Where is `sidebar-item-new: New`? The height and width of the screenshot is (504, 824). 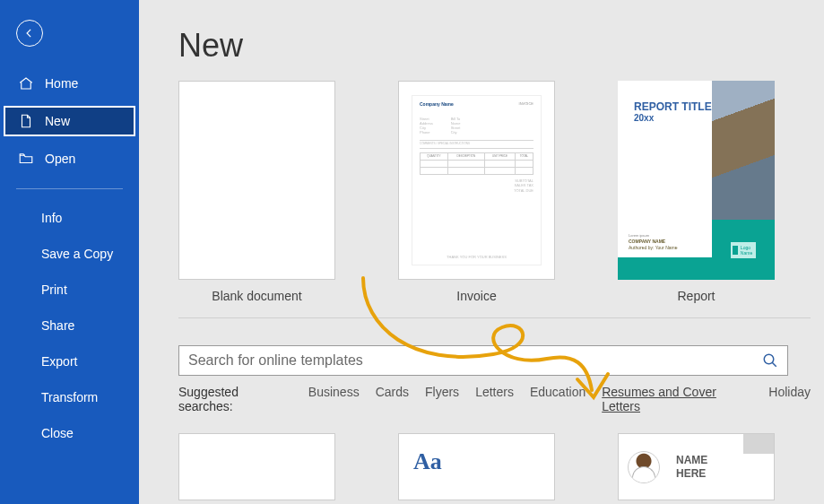
sidebar-item-new: New is located at coordinates (70, 121).